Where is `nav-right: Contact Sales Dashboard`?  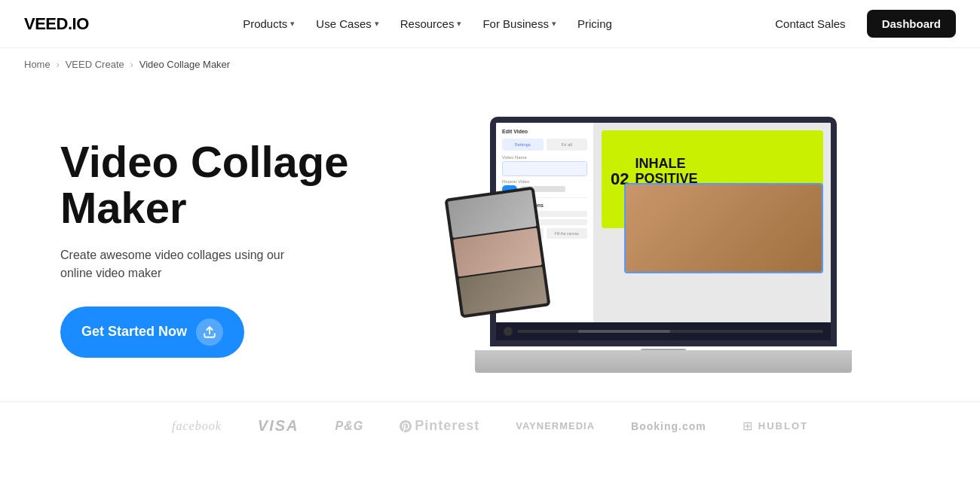
nav-right: Contact Sales Dashboard is located at coordinates (861, 24).